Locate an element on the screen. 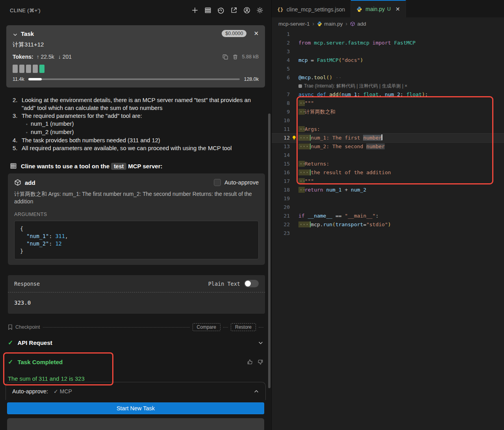 This screenshot has height=430, width=504. line-number: 10 is located at coordinates (281, 121).